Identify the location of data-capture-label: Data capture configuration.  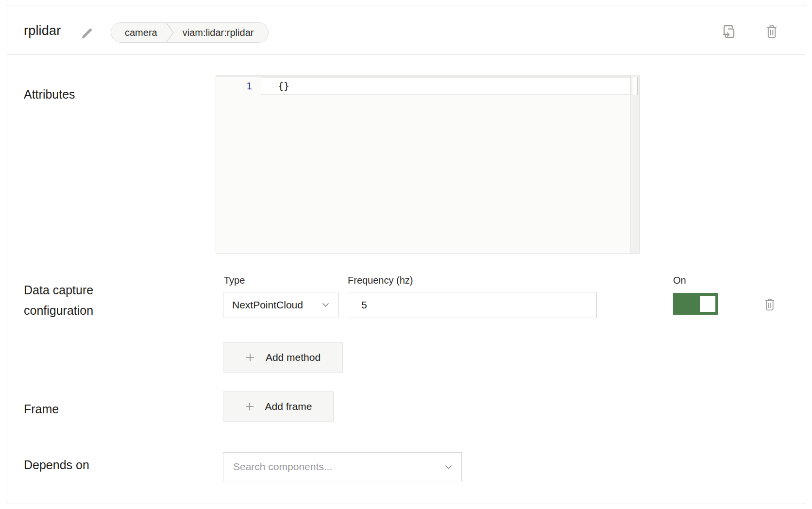
(85, 300).